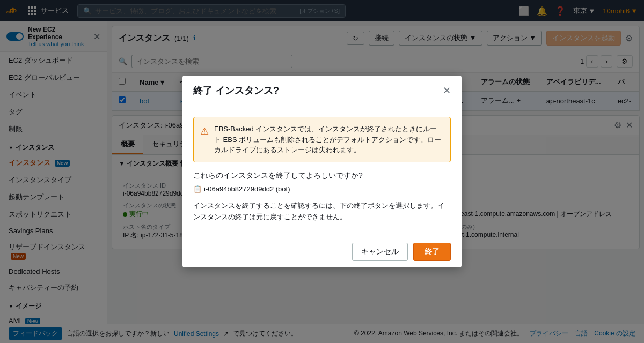 The image size is (644, 343). Describe the element at coordinates (197, 189) in the screenshot. I see `copy-icon: 📋` at that location.